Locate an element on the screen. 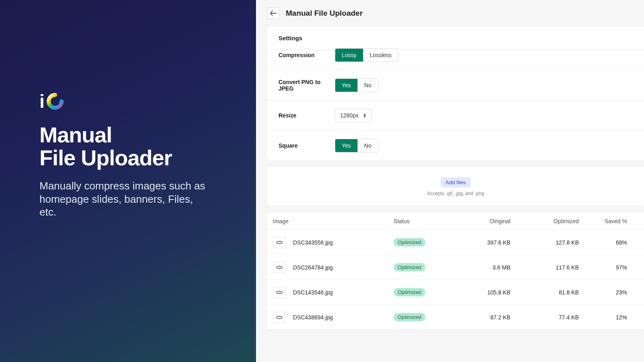 The image size is (644, 362). app-header: Manual File Uploader is located at coordinates (450, 13).